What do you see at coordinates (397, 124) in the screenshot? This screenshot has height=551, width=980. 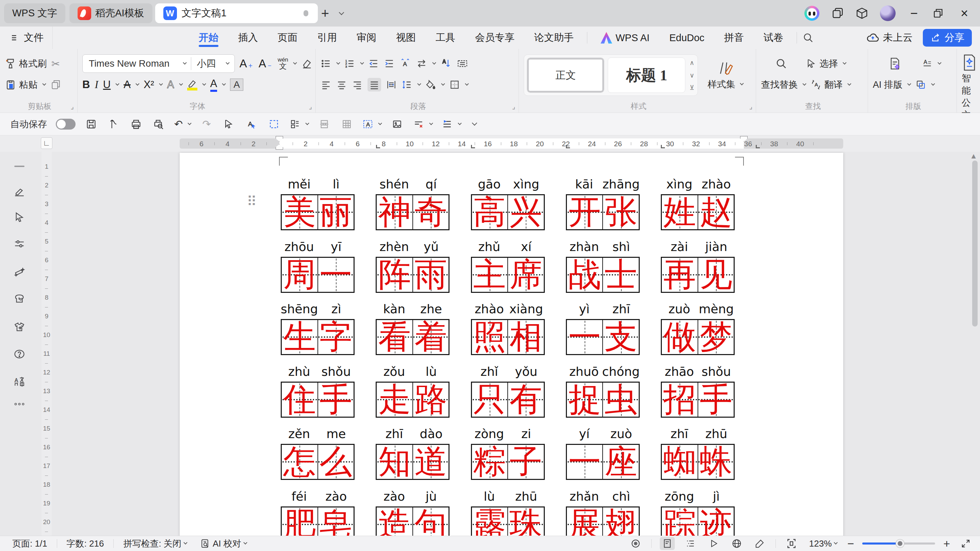 I see `insert-image-button` at bounding box center [397, 124].